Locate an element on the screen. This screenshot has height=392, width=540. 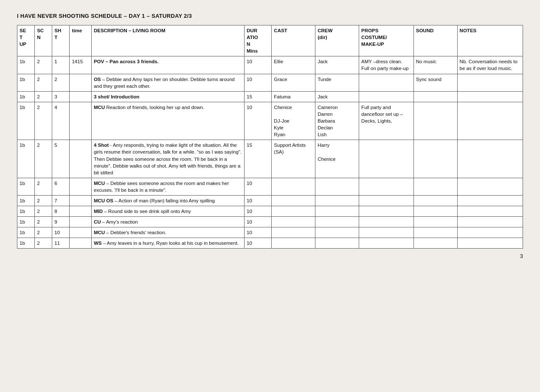
page-number: 3 is located at coordinates (270, 256).